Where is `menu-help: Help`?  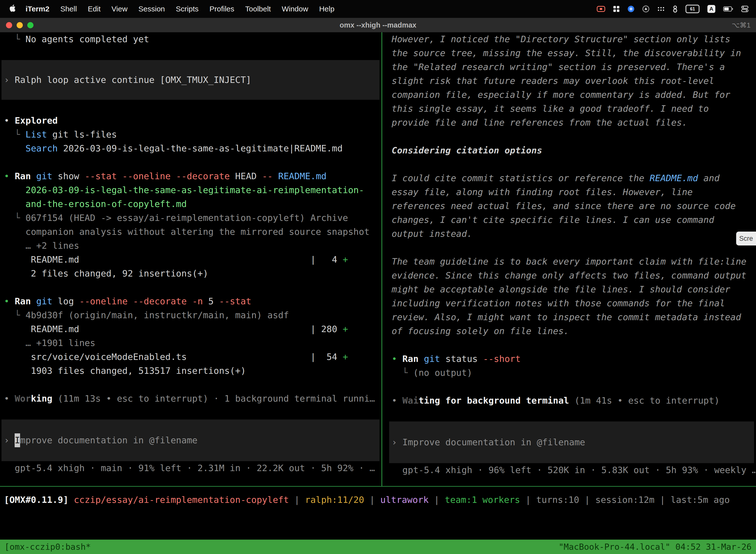
menu-help: Help is located at coordinates (327, 9).